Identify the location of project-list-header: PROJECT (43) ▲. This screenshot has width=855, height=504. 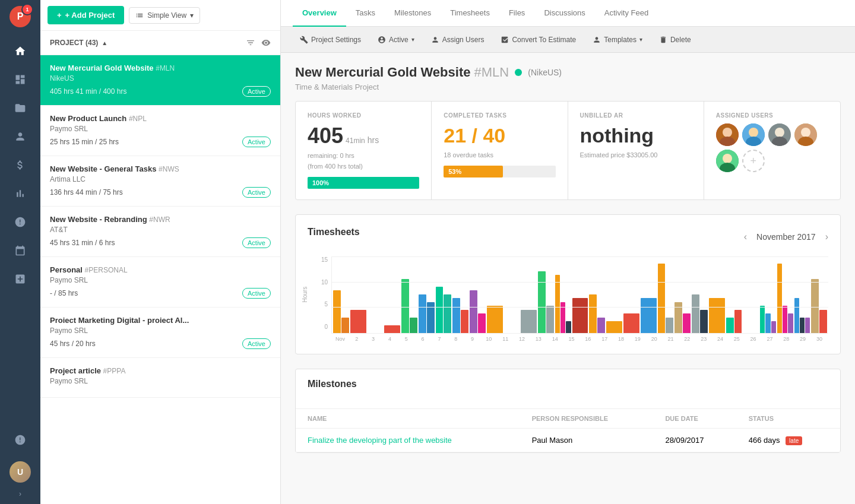
(160, 43).